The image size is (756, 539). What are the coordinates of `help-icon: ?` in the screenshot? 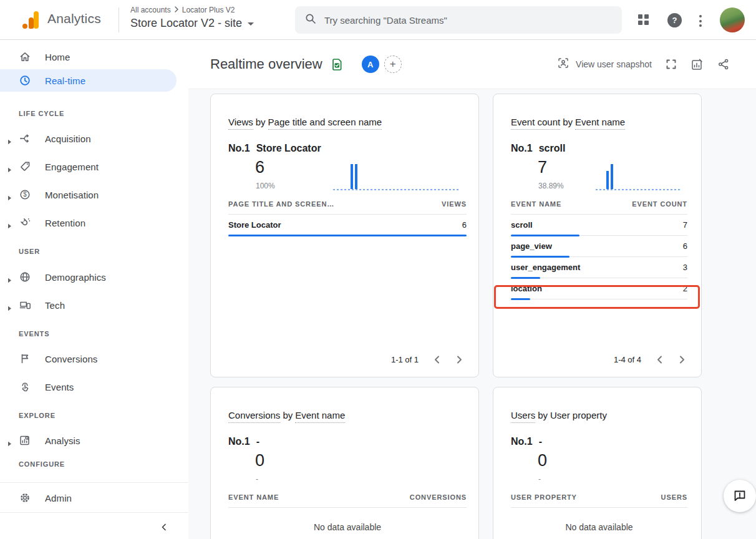 It's located at (675, 20).